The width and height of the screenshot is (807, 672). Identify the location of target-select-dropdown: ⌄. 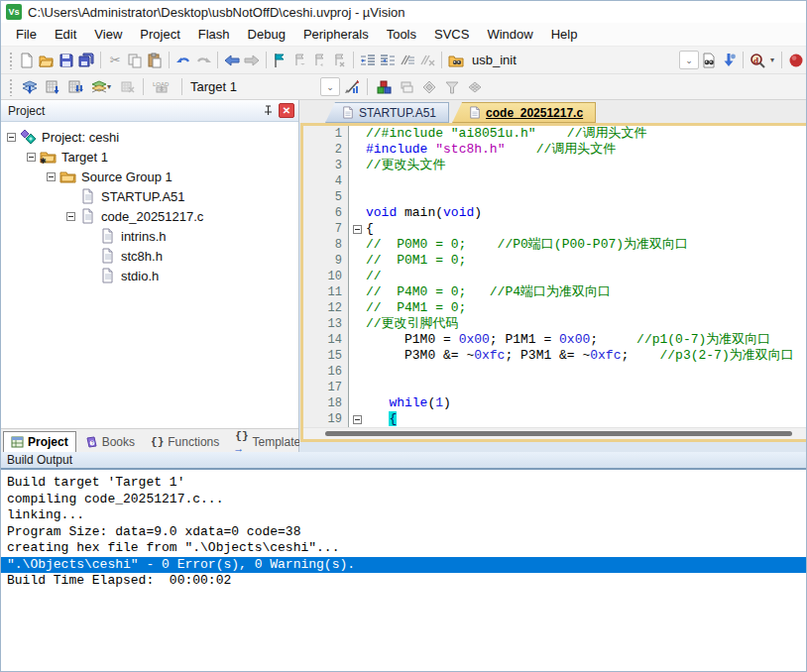
(330, 87).